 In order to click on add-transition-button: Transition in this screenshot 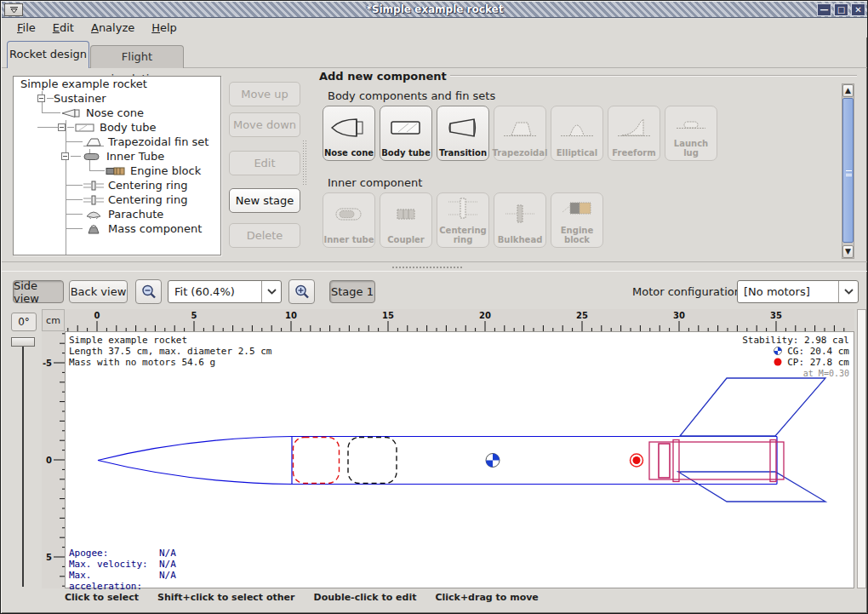, I will do `click(463, 133)`.